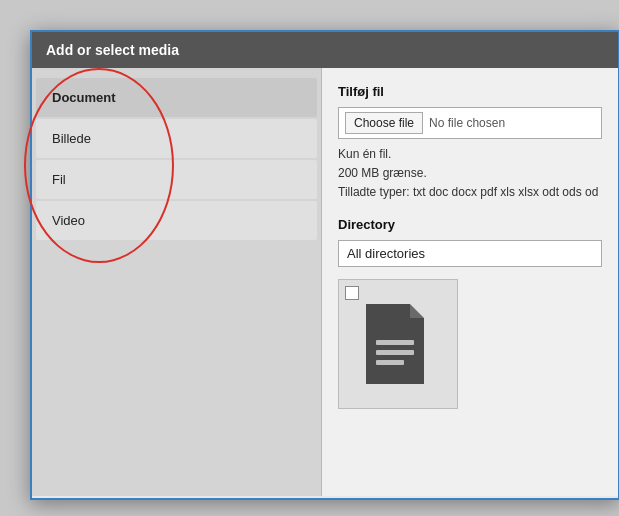 This screenshot has height=516, width=619. I want to click on hint-size: 200 MB grænse., so click(470, 174).